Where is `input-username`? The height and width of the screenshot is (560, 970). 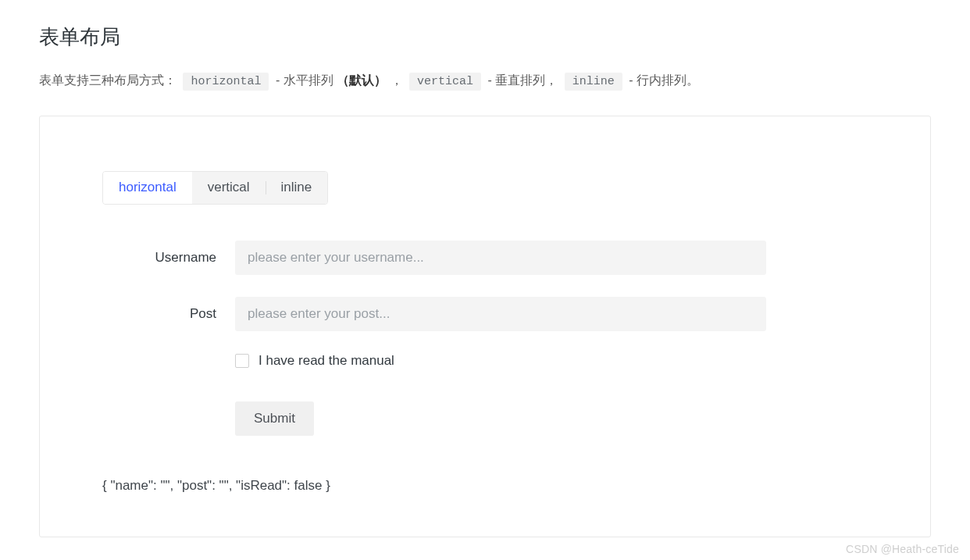 input-username is located at coordinates (501, 258).